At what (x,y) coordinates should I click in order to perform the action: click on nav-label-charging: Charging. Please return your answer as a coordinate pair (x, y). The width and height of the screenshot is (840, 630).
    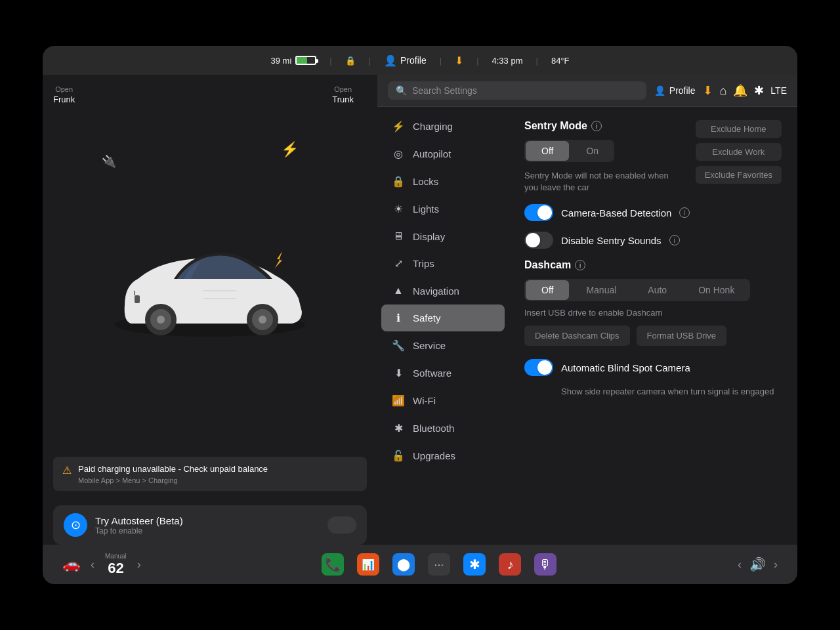
    Looking at the image, I should click on (433, 126).